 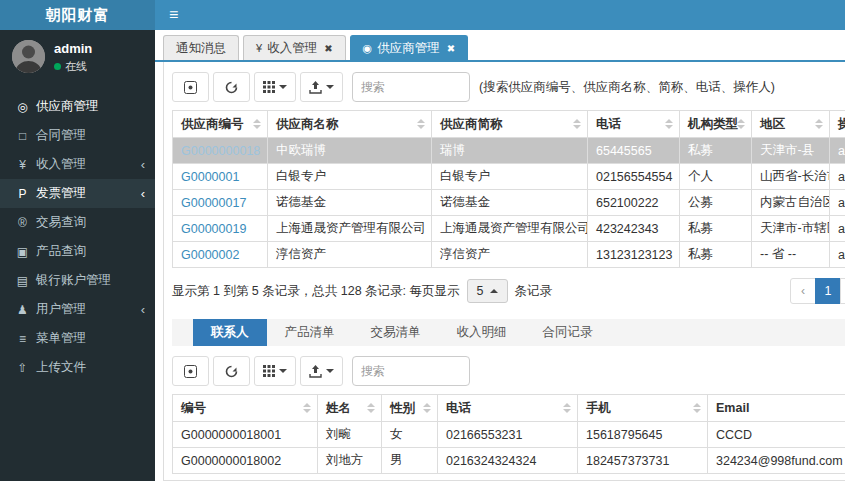 What do you see at coordinates (350, 203) in the screenshot?
I see `cell: 诺德基金` at bounding box center [350, 203].